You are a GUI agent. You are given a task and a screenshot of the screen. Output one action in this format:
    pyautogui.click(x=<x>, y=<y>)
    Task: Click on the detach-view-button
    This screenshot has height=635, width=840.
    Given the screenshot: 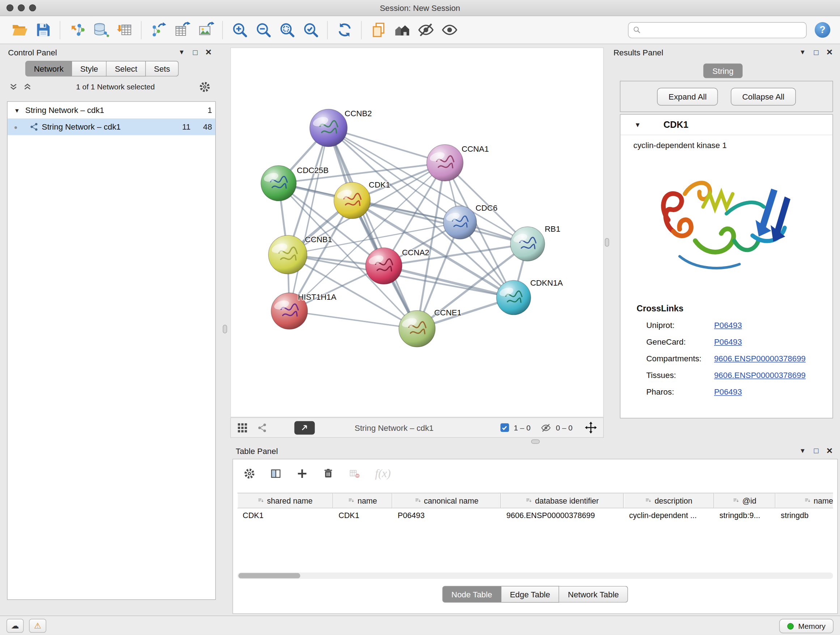 What is the action you would take?
    pyautogui.click(x=305, y=427)
    